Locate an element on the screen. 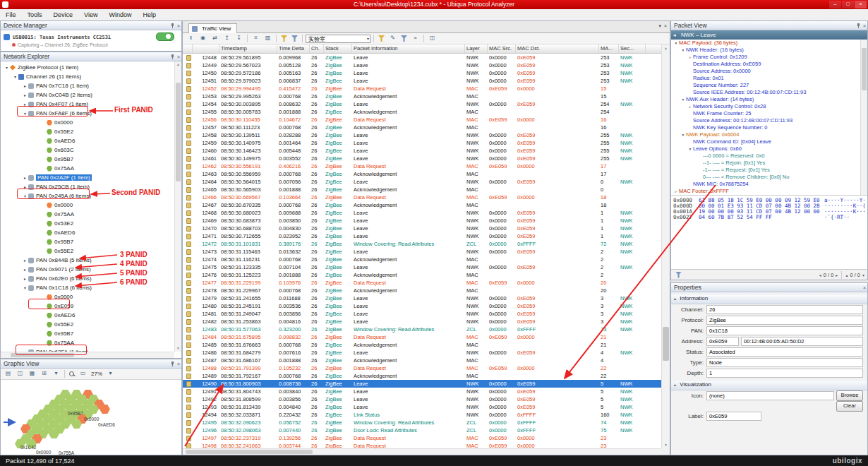 The image size is (868, 466). section-visualization: ▴ Visualization is located at coordinates (769, 386).